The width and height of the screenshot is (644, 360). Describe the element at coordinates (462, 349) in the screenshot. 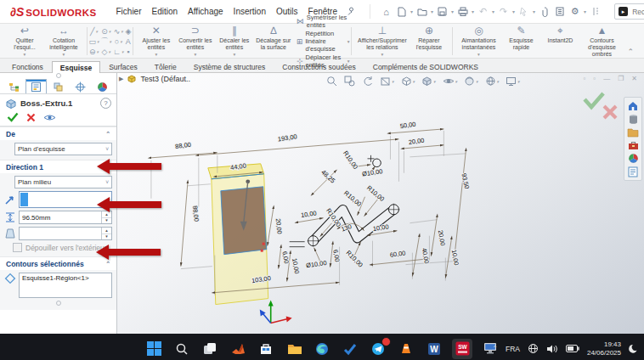

I see `solidworks-taskbar-icon: SW` at that location.